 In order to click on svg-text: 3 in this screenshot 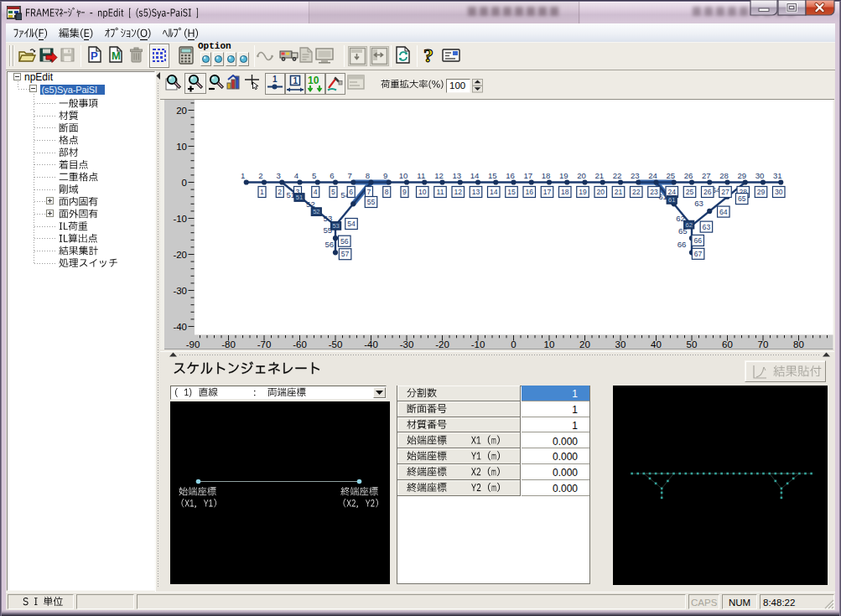, I will do `click(278, 176)`.